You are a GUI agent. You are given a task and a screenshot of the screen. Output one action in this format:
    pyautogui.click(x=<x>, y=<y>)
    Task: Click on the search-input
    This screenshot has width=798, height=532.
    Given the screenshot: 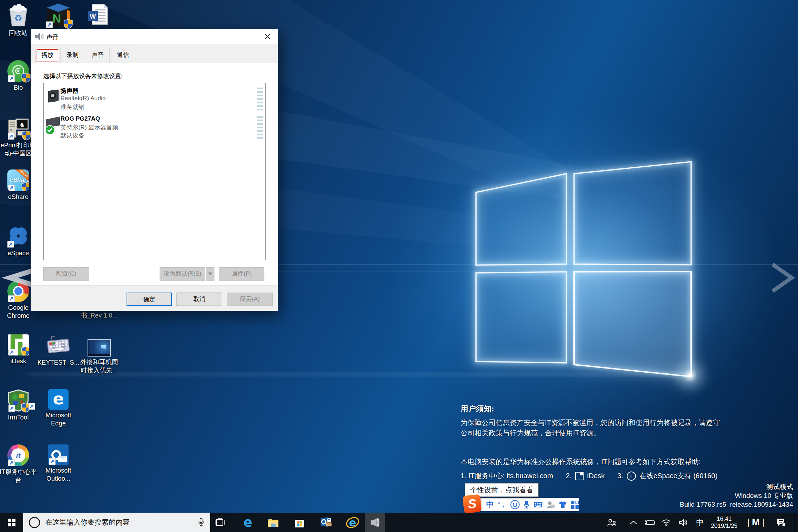 What is the action you would take?
    pyautogui.click(x=122, y=523)
    